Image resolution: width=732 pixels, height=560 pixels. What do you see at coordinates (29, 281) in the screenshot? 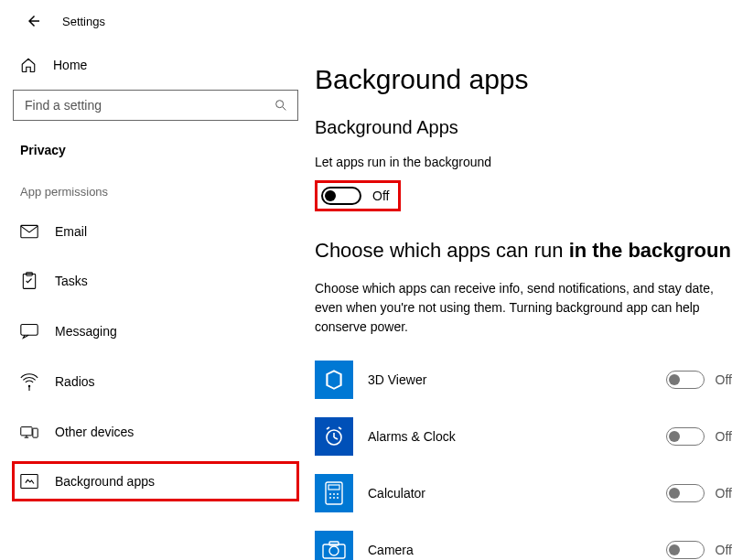
I see `tasks-icon` at bounding box center [29, 281].